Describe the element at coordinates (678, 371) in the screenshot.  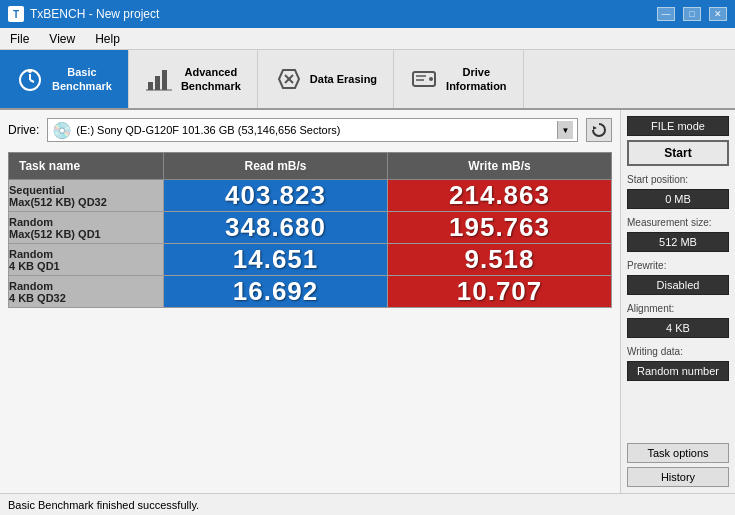
I see `writing-data-value: Random number` at that location.